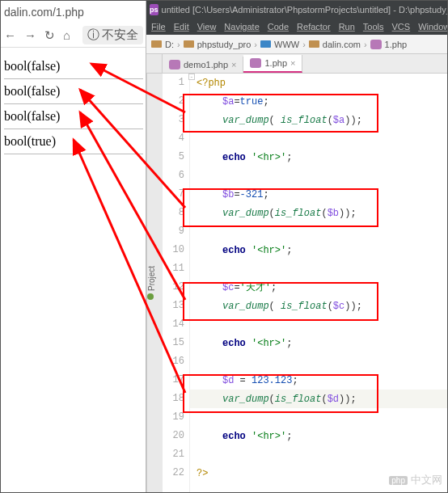  What do you see at coordinates (278, 27) in the screenshot?
I see `menu-code: Code` at bounding box center [278, 27].